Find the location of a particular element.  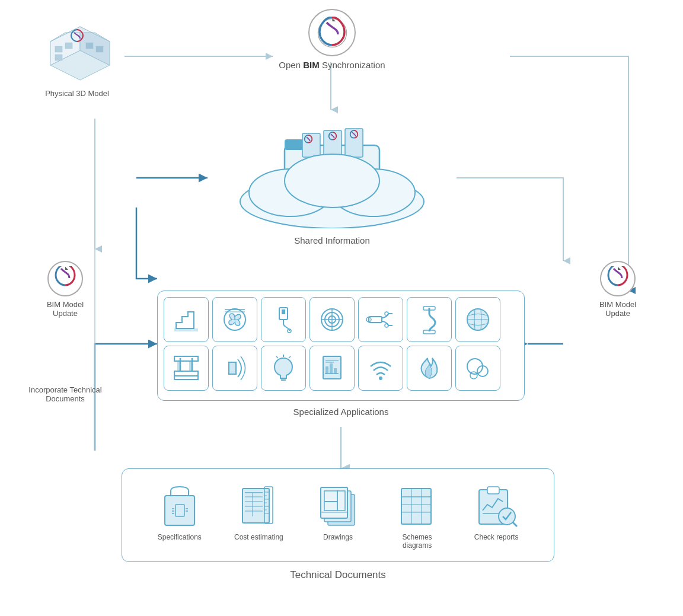

app-hvac is located at coordinates (235, 320).